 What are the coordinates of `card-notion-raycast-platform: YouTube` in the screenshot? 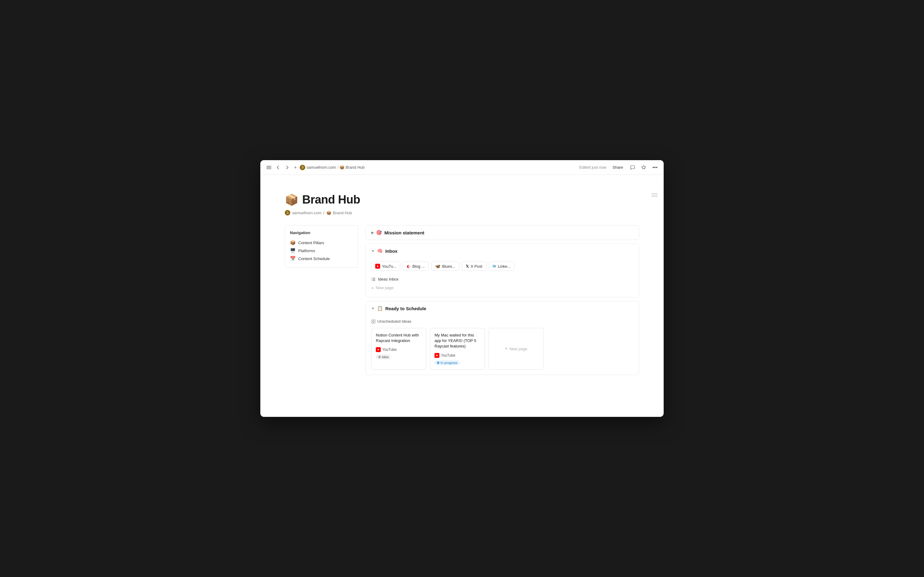 It's located at (399, 350).